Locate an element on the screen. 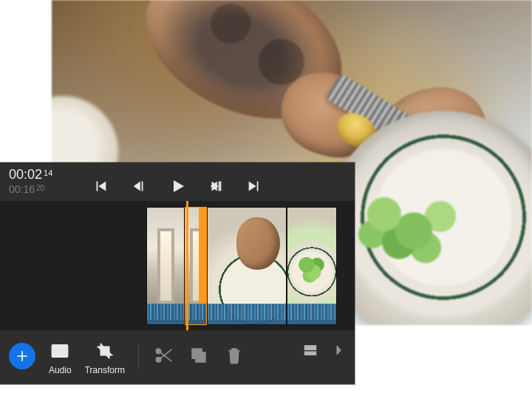 The image size is (532, 399). step-forward-button is located at coordinates (216, 186).